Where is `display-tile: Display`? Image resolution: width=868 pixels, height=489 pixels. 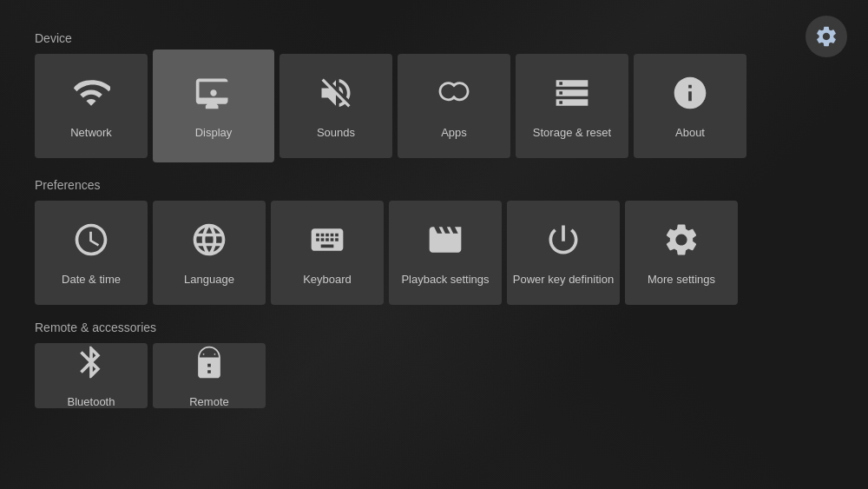 display-tile: Display is located at coordinates (214, 106).